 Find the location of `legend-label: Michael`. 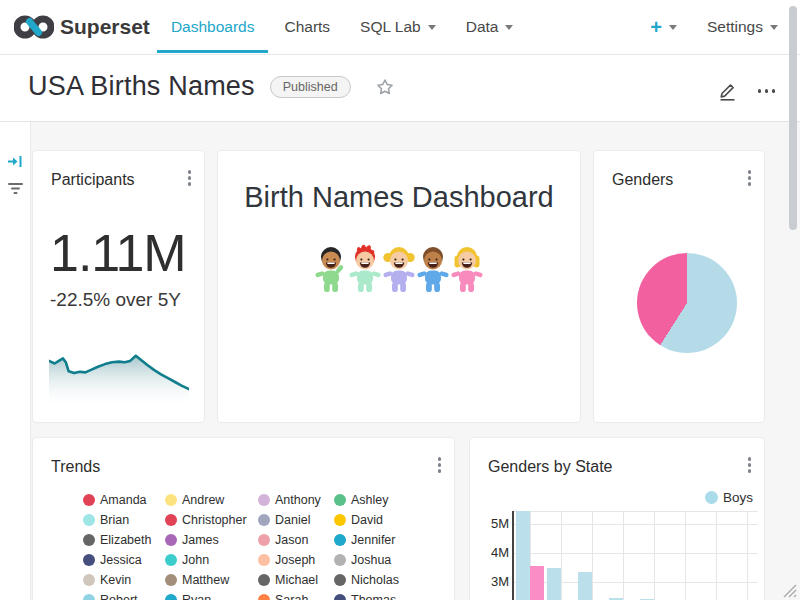

legend-label: Michael is located at coordinates (296, 580).